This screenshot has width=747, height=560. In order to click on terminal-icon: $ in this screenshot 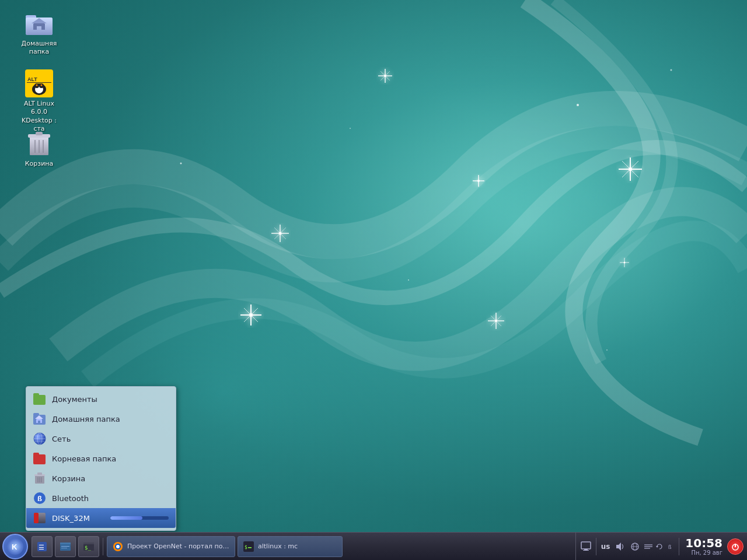, I will do `click(249, 547)`.